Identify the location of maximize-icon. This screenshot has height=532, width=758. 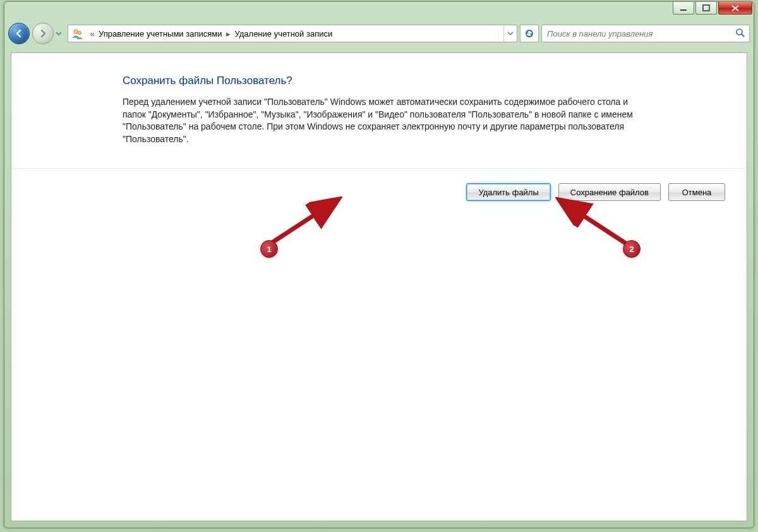
(706, 8).